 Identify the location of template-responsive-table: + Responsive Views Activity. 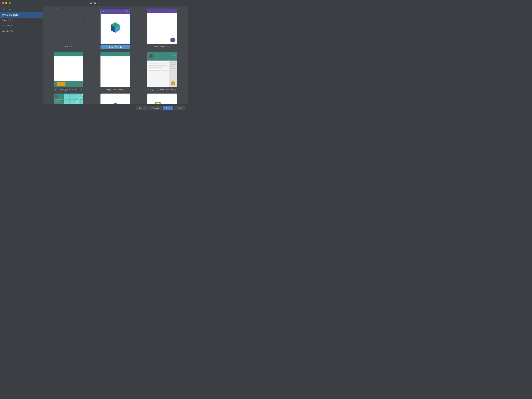
(69, 99).